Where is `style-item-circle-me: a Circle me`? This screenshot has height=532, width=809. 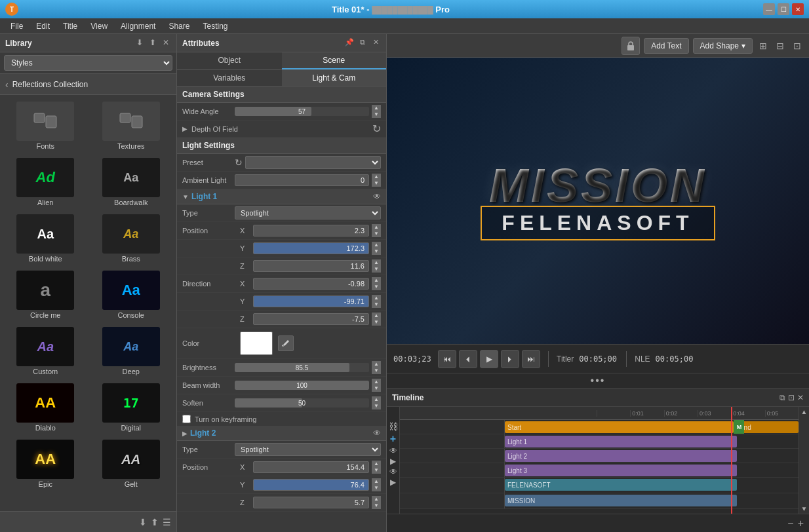 style-item-circle-me: a Circle me is located at coordinates (46, 295).